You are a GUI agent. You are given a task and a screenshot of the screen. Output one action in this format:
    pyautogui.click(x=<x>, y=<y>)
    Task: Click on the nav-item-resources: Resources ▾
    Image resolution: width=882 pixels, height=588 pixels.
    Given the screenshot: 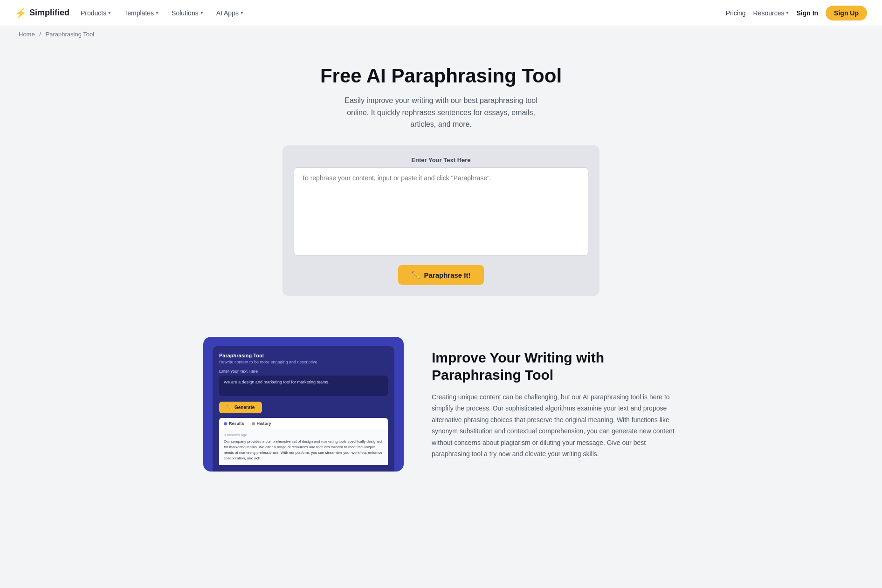 What is the action you would take?
    pyautogui.click(x=771, y=13)
    